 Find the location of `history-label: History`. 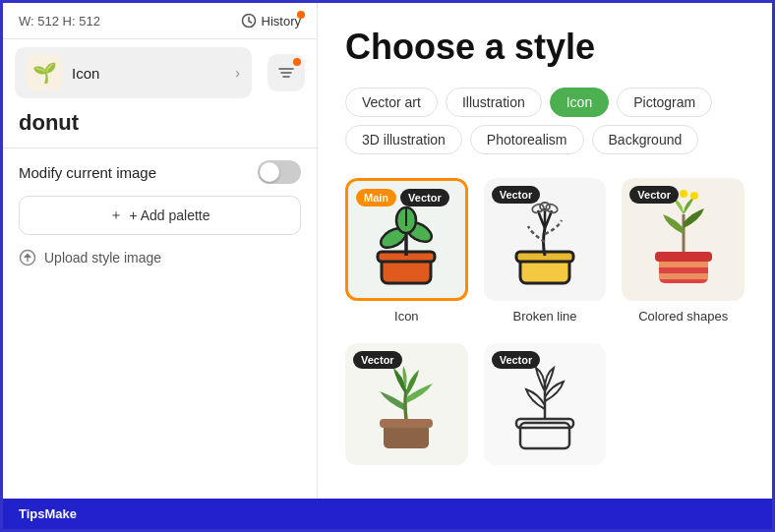

history-label: History is located at coordinates (281, 22).